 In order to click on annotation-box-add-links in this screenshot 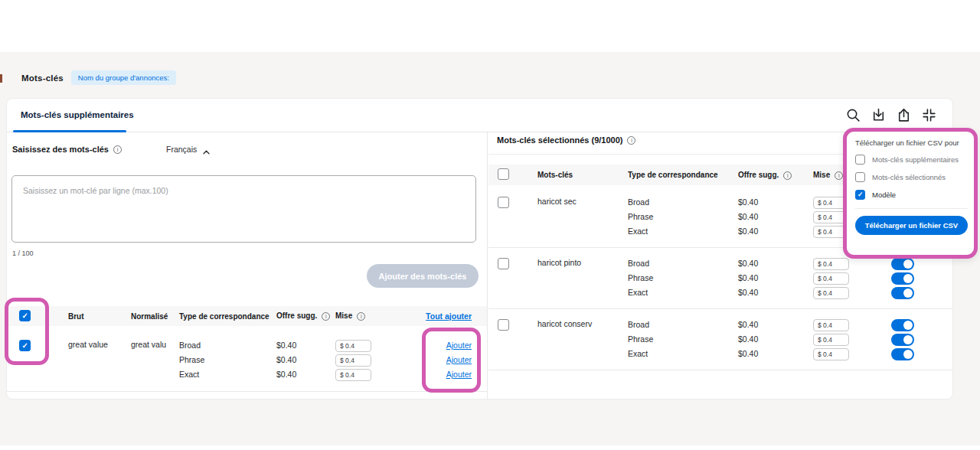, I will do `click(452, 360)`.